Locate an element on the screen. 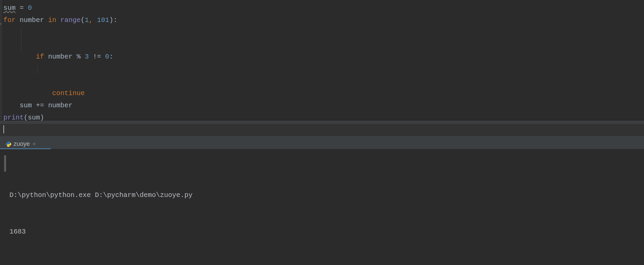  code-line: ⊟for number in range(0, 34): is located at coordinates (322, 20).